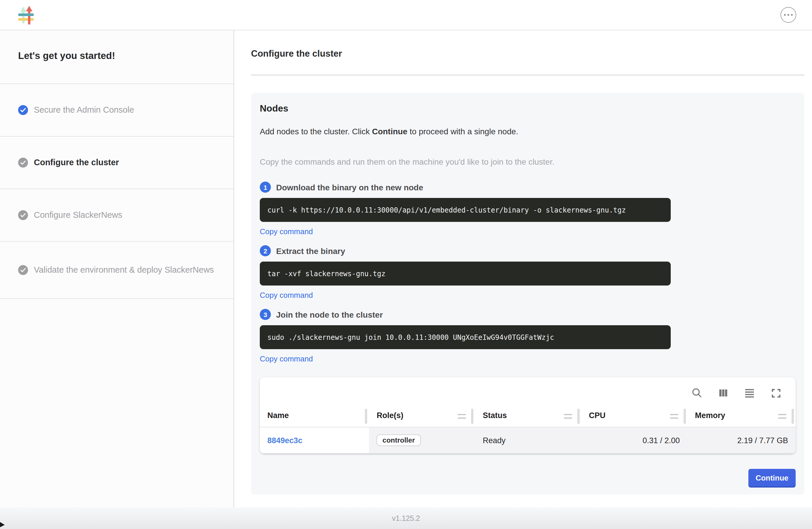  I want to click on version-label: v1.125.2, so click(406, 518).